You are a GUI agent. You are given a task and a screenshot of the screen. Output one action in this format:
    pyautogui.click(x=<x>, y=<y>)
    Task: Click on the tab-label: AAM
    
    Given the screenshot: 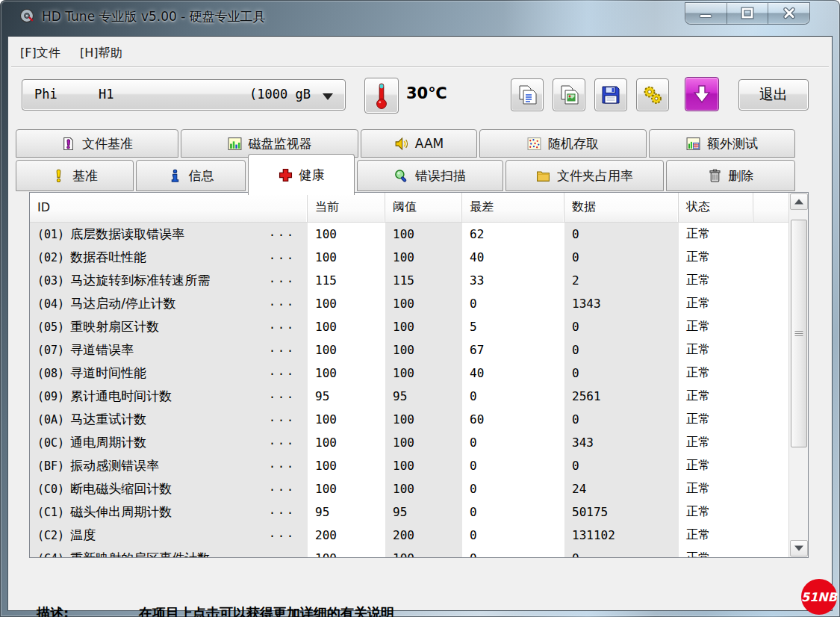 What is the action you would take?
    pyautogui.click(x=429, y=143)
    